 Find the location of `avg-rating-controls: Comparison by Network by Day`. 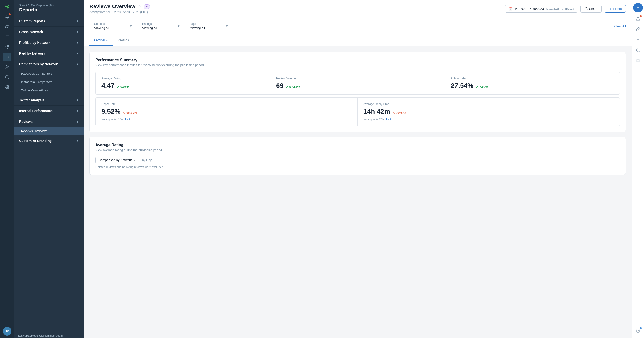

avg-rating-controls: Comparison by Network by Day is located at coordinates (358, 160).